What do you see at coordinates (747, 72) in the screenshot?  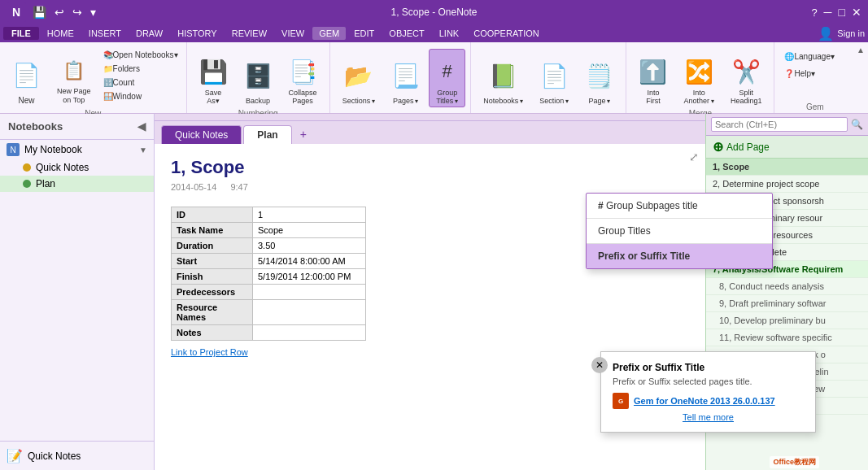 I see `split-heading-icon: ✂️` at bounding box center [747, 72].